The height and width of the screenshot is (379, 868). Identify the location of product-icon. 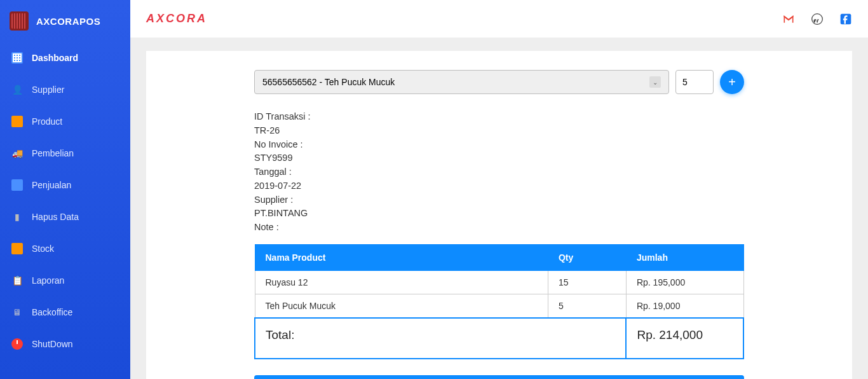
(17, 121).